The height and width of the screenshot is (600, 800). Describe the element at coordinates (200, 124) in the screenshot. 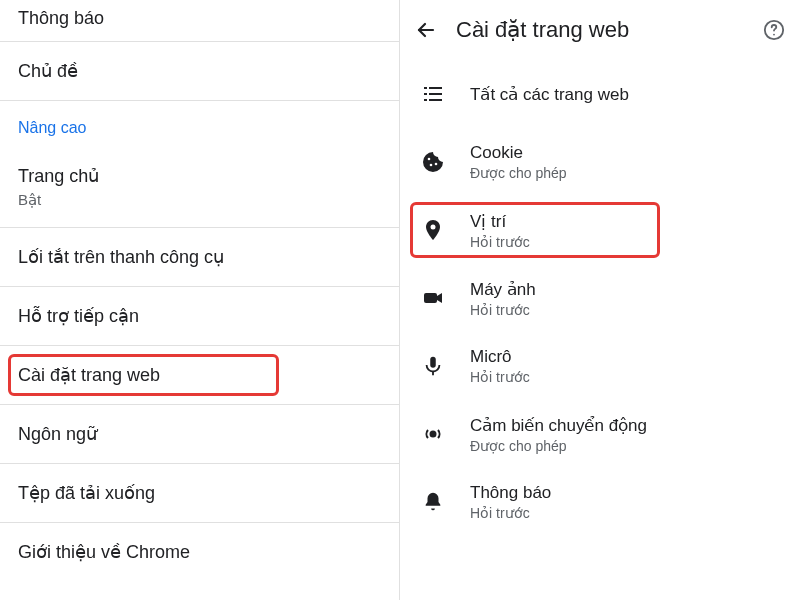

I see `section-advanced: Nâng cao` at that location.